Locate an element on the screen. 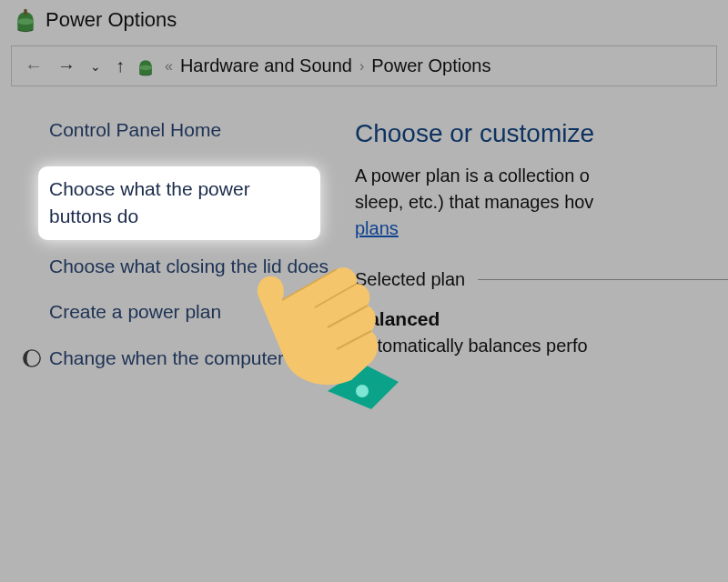  sidebar-link-create-plan: Create a power plan is located at coordinates (202, 312).